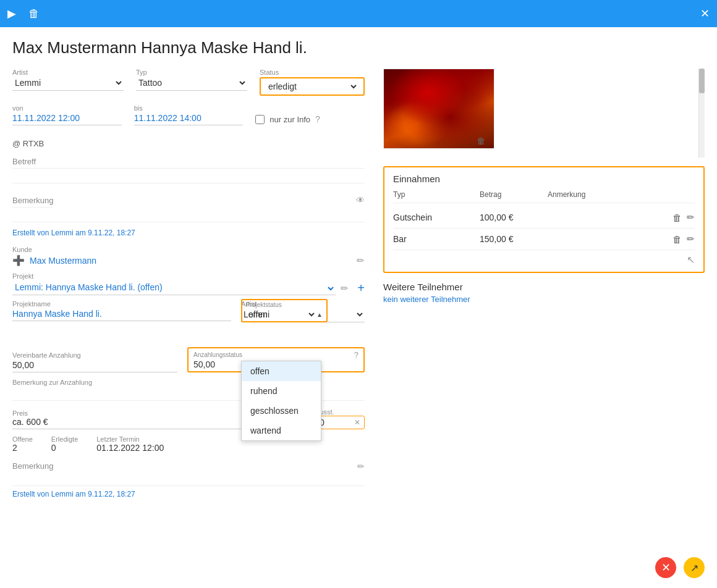 This screenshot has width=717, height=588. I want to click on einnahmen-betrag-1: 100,00 €, so click(511, 217).